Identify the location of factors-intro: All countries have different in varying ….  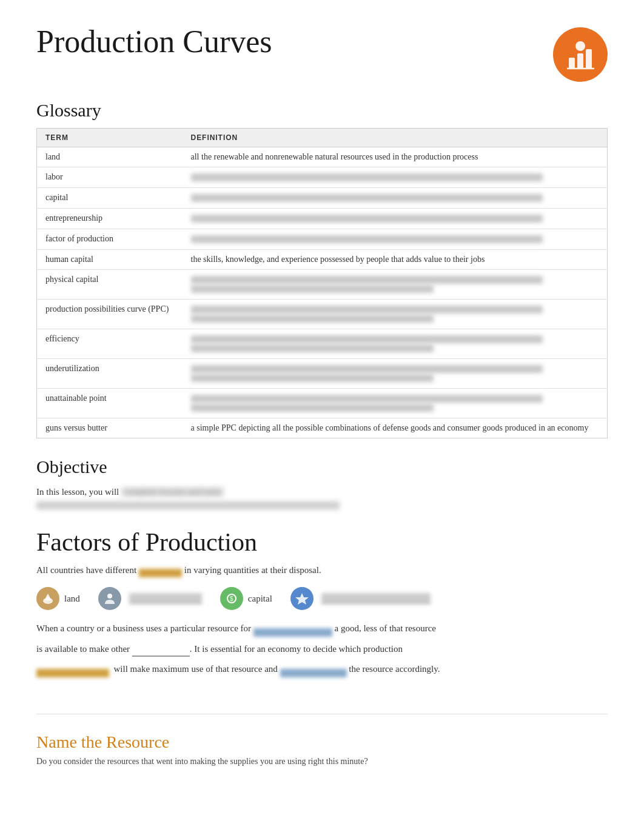
(322, 570).